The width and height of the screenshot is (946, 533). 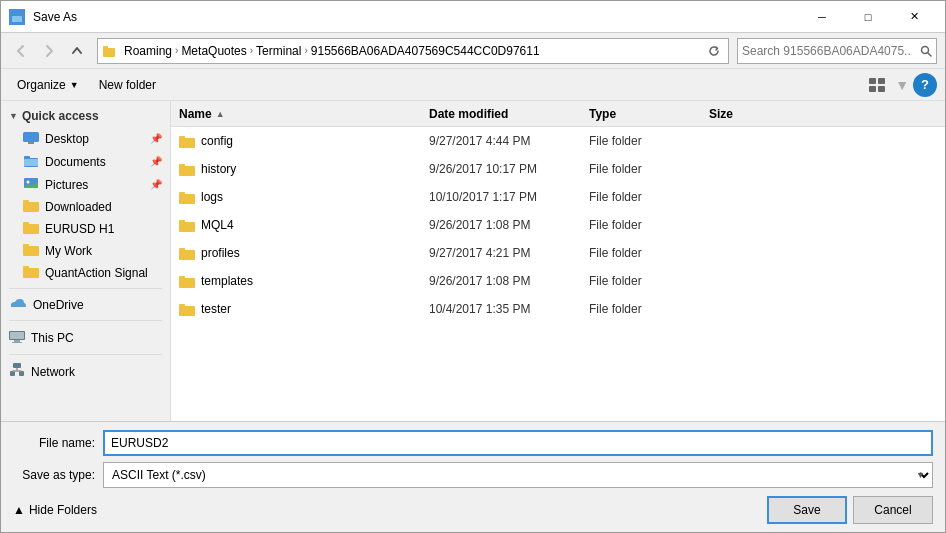 I want to click on forward-button, so click(x=49, y=51).